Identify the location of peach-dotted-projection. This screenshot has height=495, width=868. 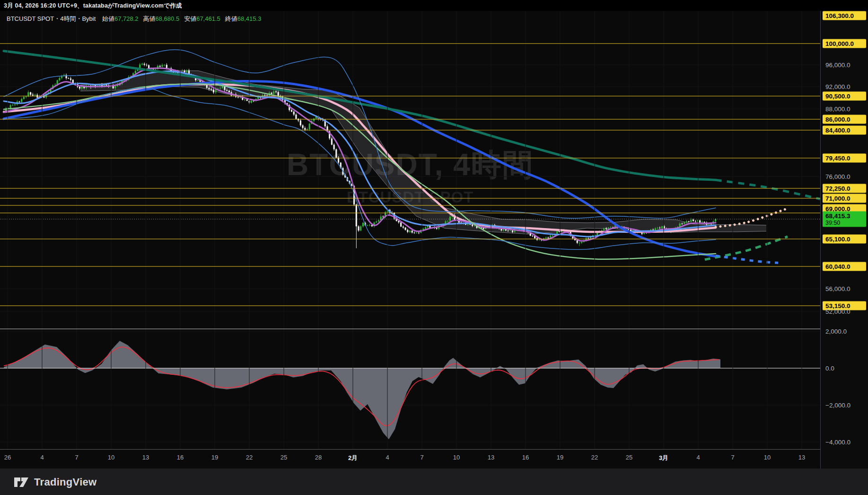
(750, 218).